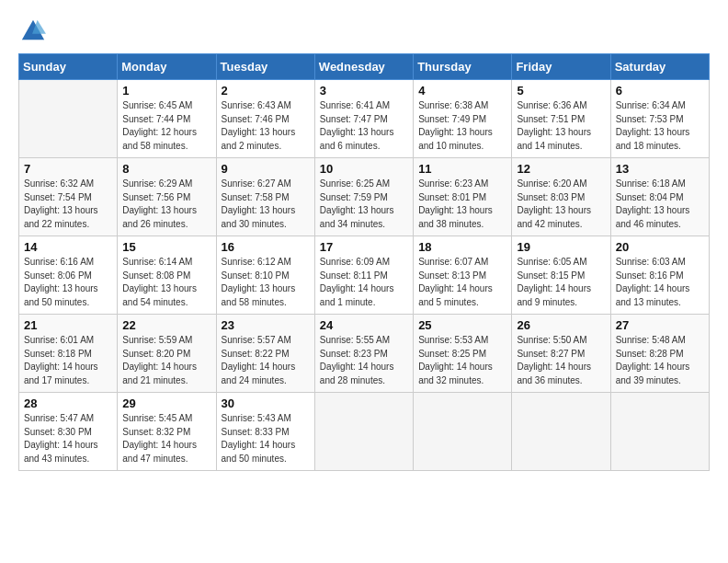 The width and height of the screenshot is (728, 563). Describe the element at coordinates (462, 282) in the screenshot. I see `day-info: Sunrise: 6:07 AMSunset: 8:13 PMDaylight:…` at that location.